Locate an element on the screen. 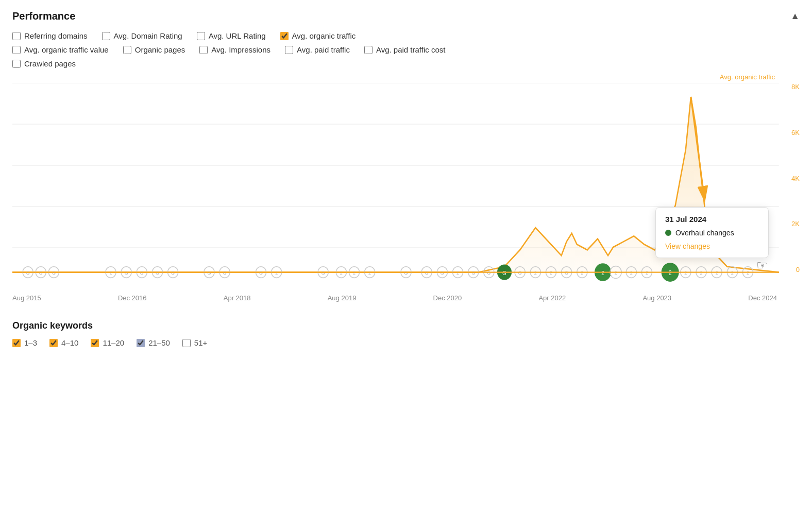  cursor-hand-icon: ☞ is located at coordinates (762, 265).